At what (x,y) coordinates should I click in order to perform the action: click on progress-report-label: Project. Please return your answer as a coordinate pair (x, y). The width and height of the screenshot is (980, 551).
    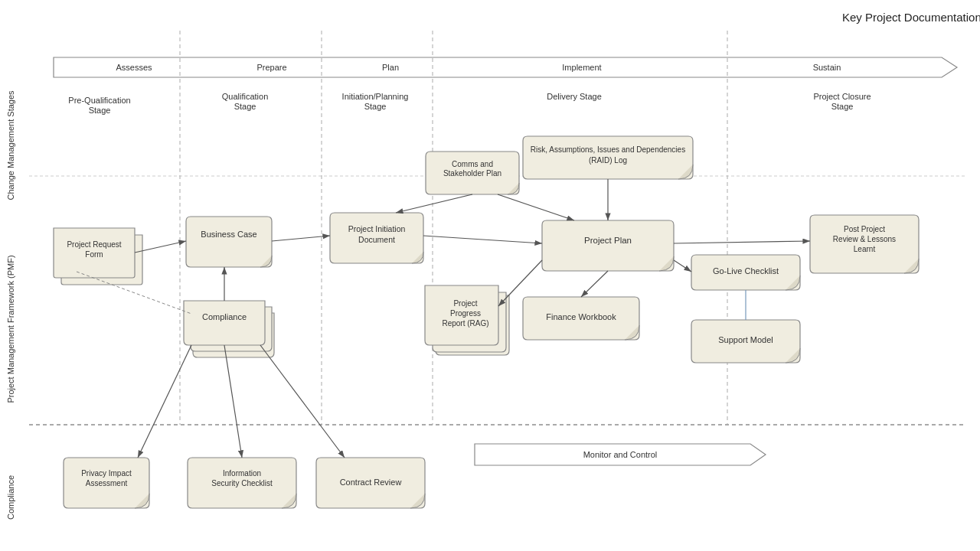
    Looking at the image, I should click on (466, 303).